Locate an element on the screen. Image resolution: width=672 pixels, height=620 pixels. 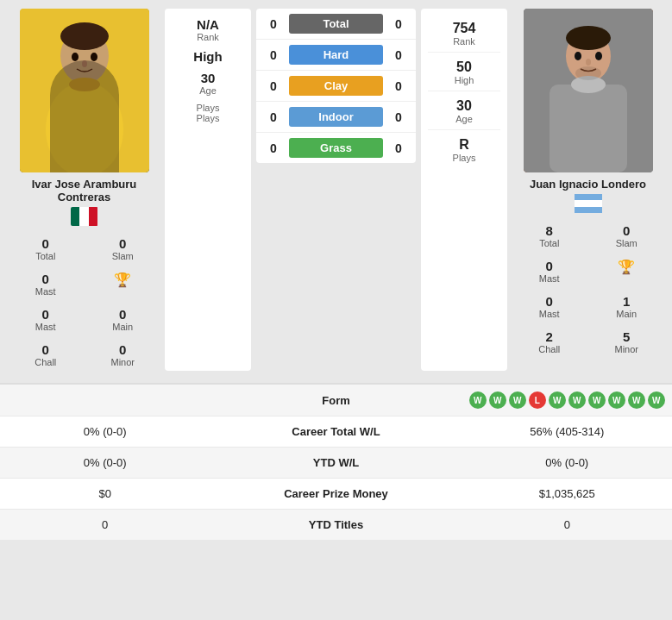
player-right-main: 1 Main is located at coordinates (627, 307).